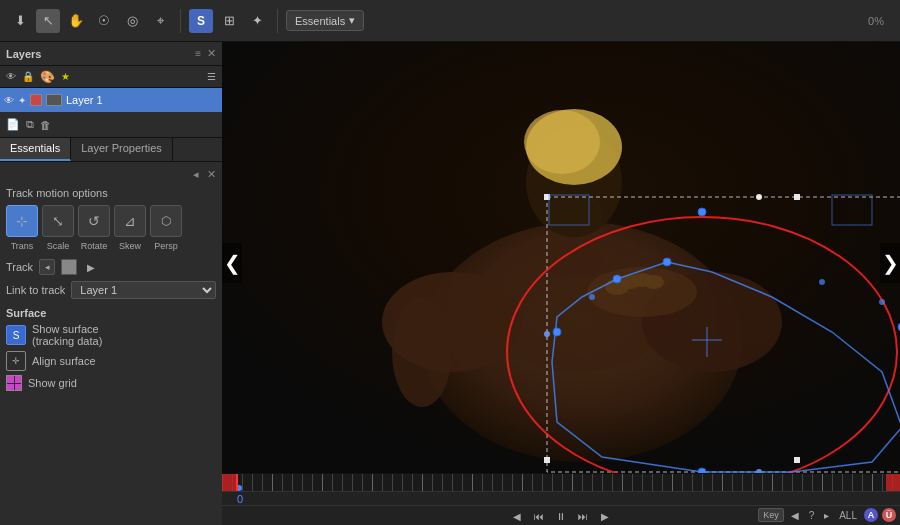 The height and width of the screenshot is (525, 900). Describe the element at coordinates (257, 21) in the screenshot. I see `star-tool: ✦` at that location.